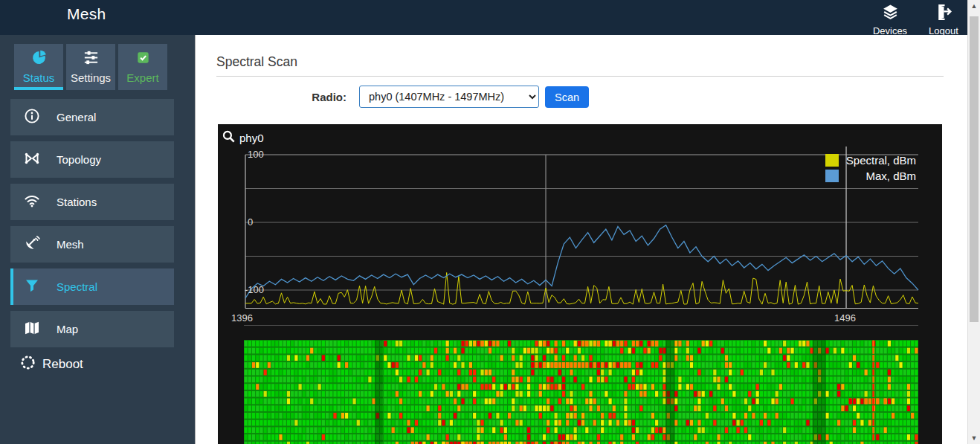 The image size is (980, 444). What do you see at coordinates (32, 160) in the screenshot?
I see `topology-icon` at bounding box center [32, 160].